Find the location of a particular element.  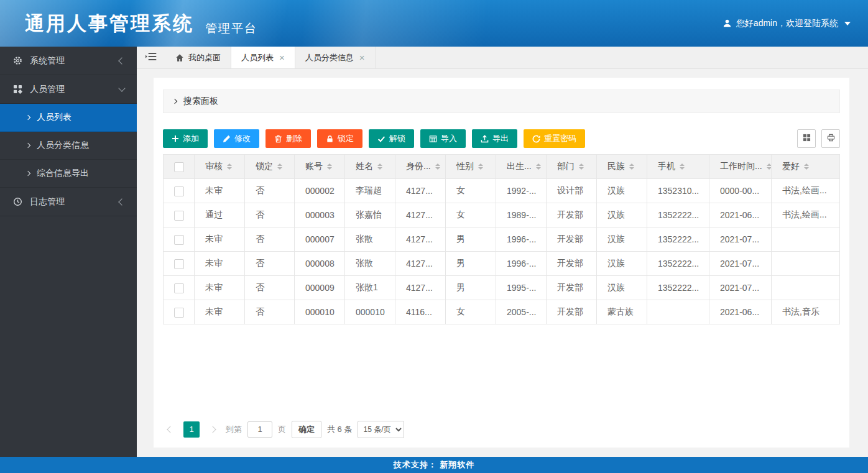

delete-button: 删除 is located at coordinates (289, 139).